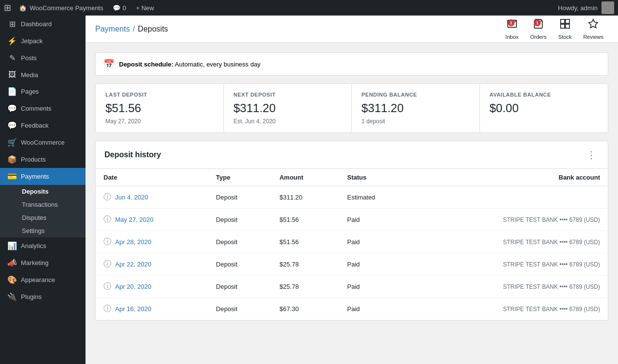  Describe the element at coordinates (43, 58) in the screenshot. I see `sidebar-item-posts: ✎ Posts` at that location.